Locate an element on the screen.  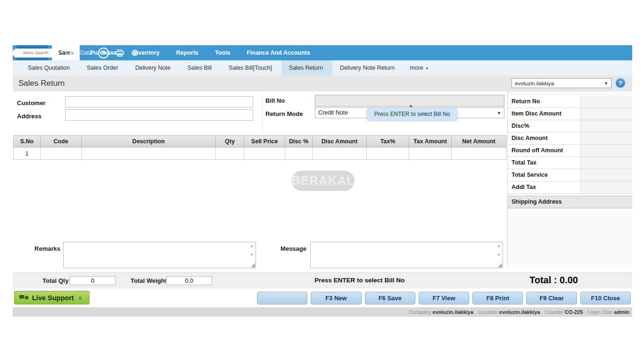
action-button is located at coordinates (282, 298).